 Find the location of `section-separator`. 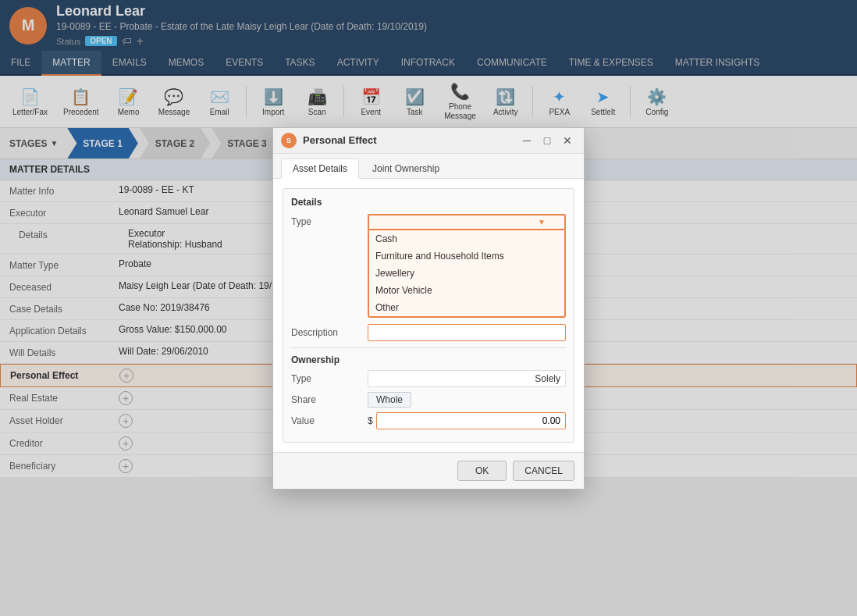

section-separator is located at coordinates (428, 348).